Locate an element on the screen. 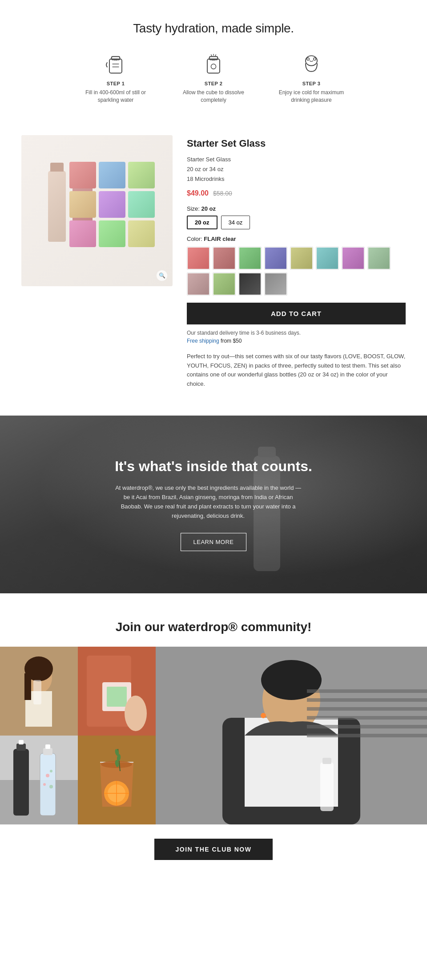 The image size is (427, 980). banner-description: At waterdrop®, we use only the best ingr… is located at coordinates (208, 502).